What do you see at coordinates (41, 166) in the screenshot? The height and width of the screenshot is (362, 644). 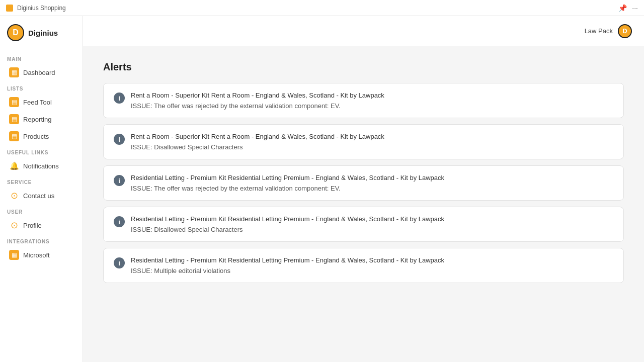 I see `sidebar-item-notifications: 🔔 Notifications` at bounding box center [41, 166].